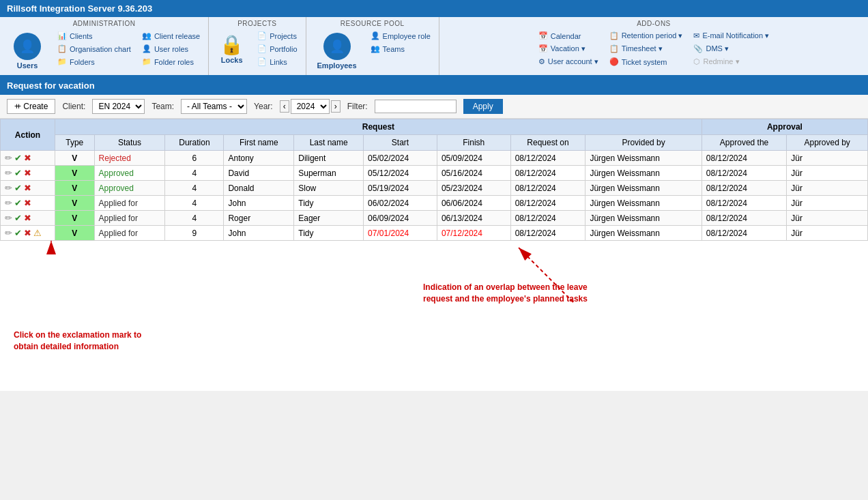 This screenshot has width=868, height=500. What do you see at coordinates (474, 173) in the screenshot?
I see `finish-cell: 05/16/2024` at bounding box center [474, 173].